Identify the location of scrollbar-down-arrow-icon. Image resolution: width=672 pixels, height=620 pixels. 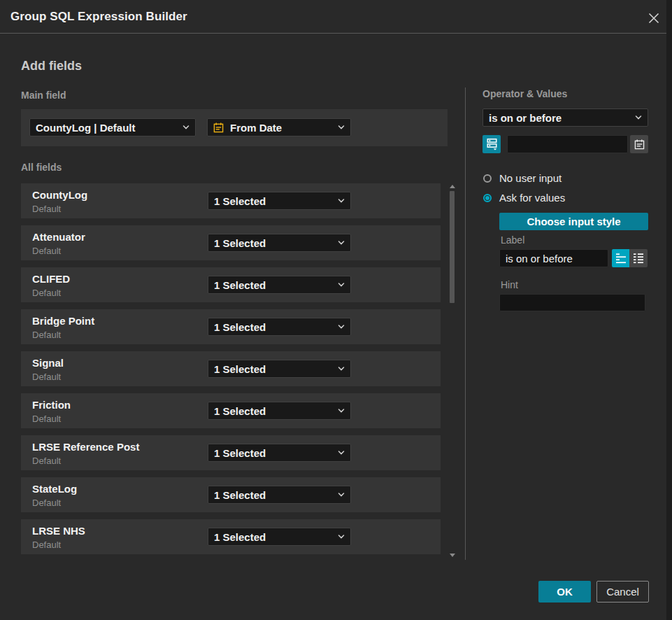
(452, 556).